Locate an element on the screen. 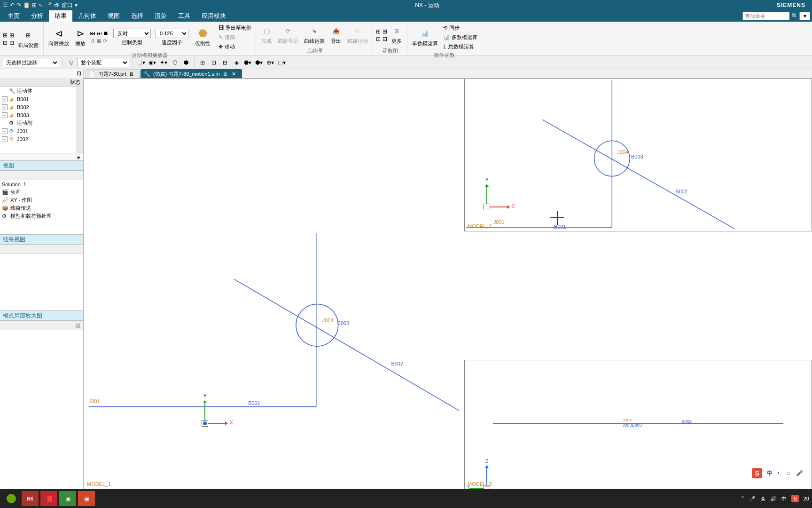 The height and width of the screenshot is (508, 812). menu-icon: ☰ is located at coordinates (6, 5).